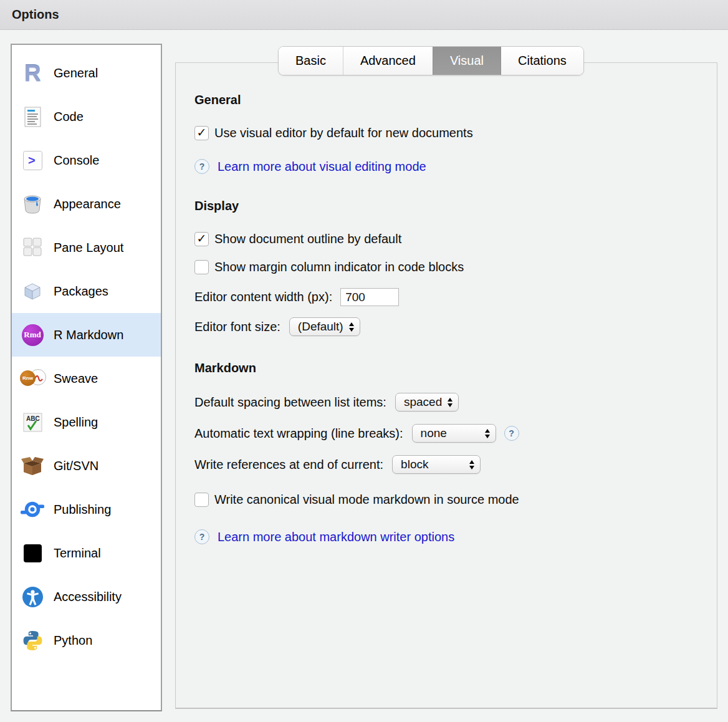  I want to click on use-visual-editor-label: Use visual editor by default for new doc…, so click(344, 133).